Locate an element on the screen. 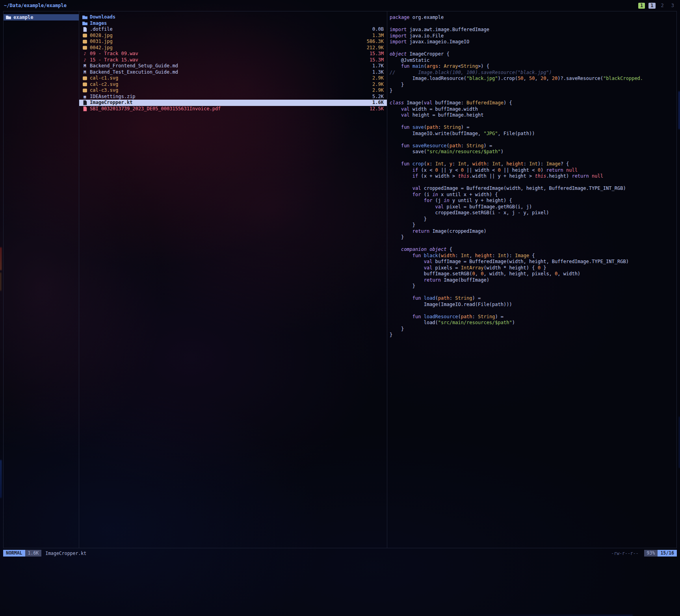 The height and width of the screenshot is (616, 680). file-size: 0.0B is located at coordinates (376, 30).